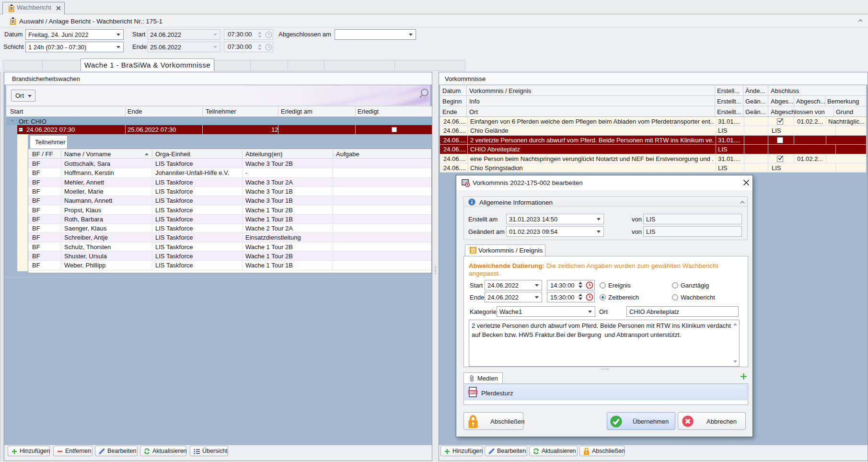 Image resolution: width=868 pixels, height=462 pixels. I want to click on svg-text: IMG, so click(473, 392).